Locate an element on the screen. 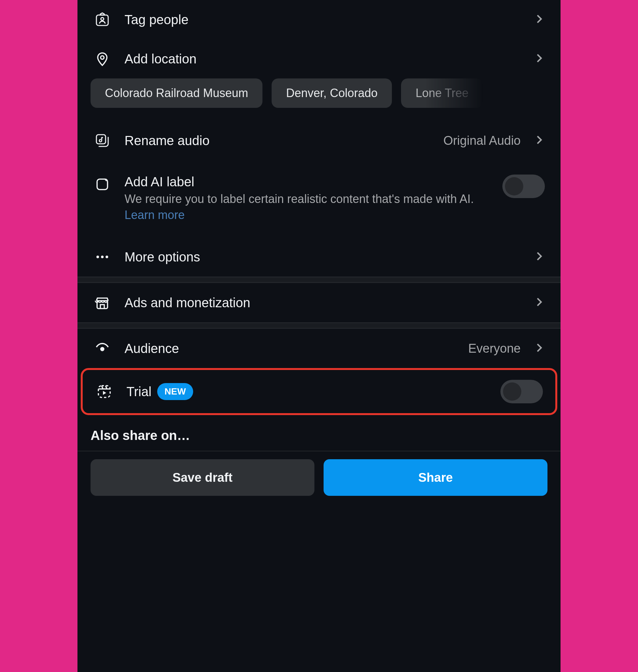 This screenshot has width=638, height=672. audience-label: Audience is located at coordinates (291, 349).